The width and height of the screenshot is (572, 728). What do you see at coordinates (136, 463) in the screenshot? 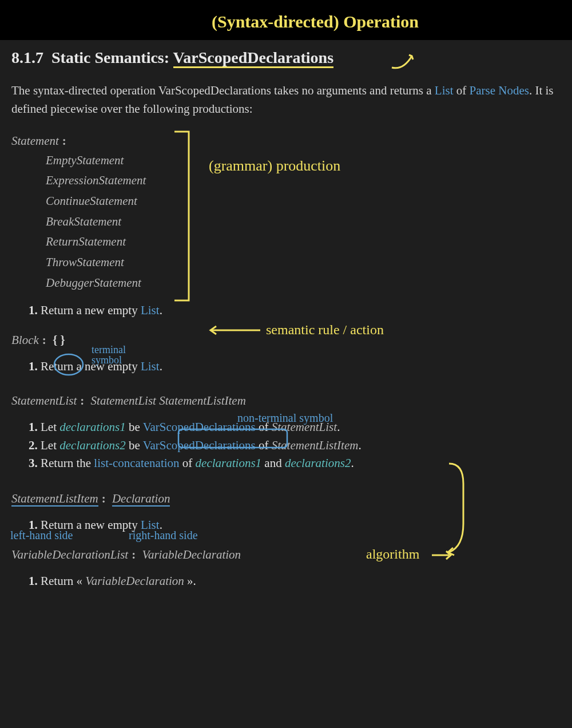
I see `link-list-concatenation: list-concatenation` at bounding box center [136, 463].